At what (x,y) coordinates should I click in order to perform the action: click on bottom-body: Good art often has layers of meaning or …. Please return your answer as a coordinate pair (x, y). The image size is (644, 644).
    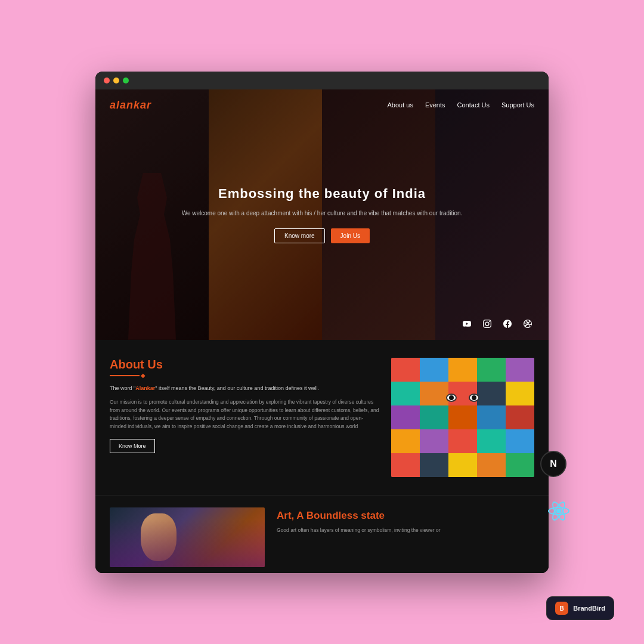
    Looking at the image, I should click on (405, 531).